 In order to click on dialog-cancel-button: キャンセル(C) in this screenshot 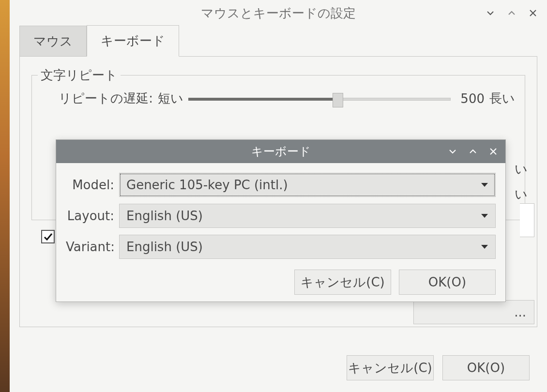, I will do `click(343, 282)`.